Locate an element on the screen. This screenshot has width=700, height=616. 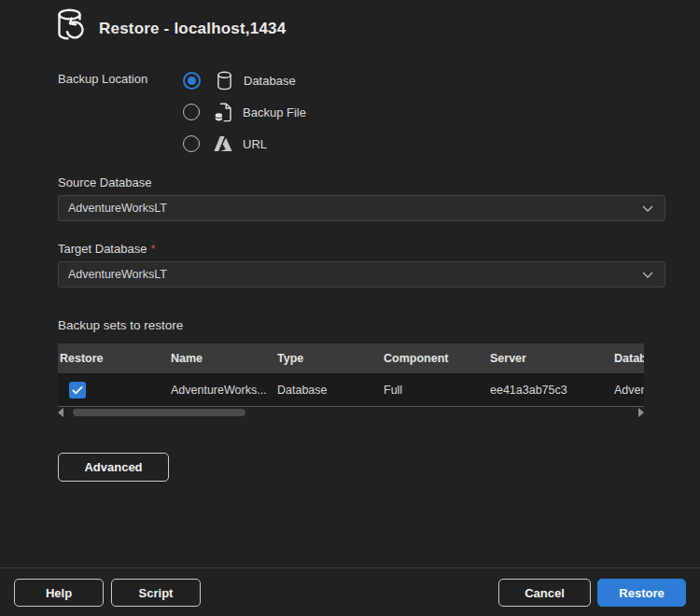
column-header-database: Database is located at coordinates (628, 358).